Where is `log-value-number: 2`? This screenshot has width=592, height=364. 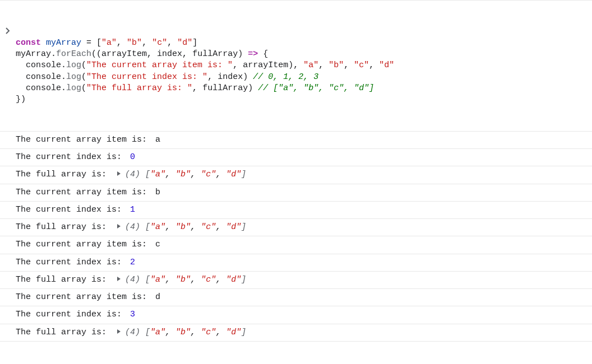 log-value-number: 2 is located at coordinates (132, 262).